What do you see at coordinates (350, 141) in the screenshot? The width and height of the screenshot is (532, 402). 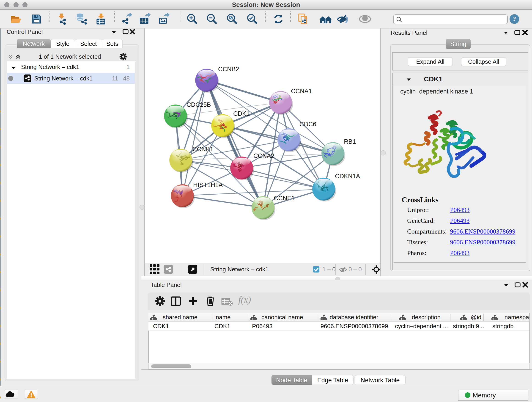 I see `svg-text: RB1` at bounding box center [350, 141].